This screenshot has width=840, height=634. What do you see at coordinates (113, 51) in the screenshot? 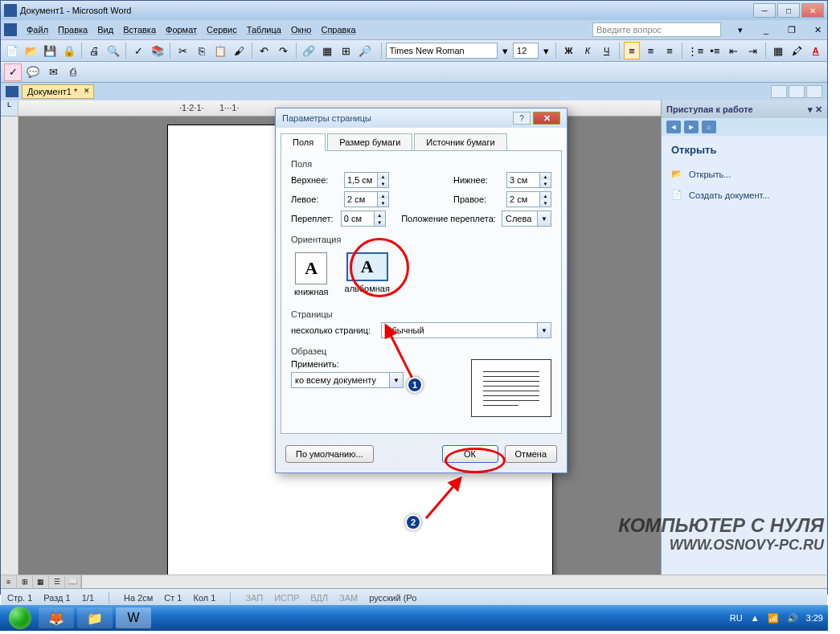
I see `preview-icon: 🔍` at bounding box center [113, 51].